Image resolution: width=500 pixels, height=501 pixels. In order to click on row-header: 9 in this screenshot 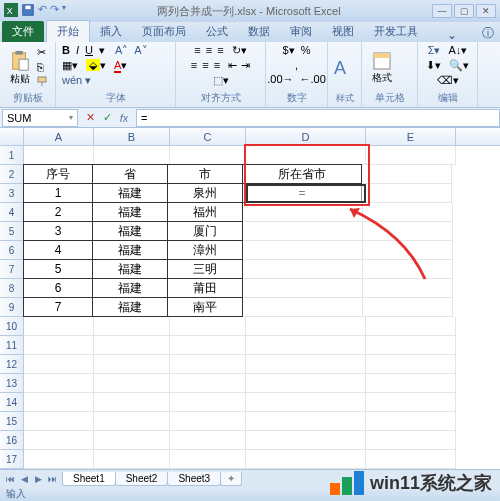, I will do `click(12, 308)`.